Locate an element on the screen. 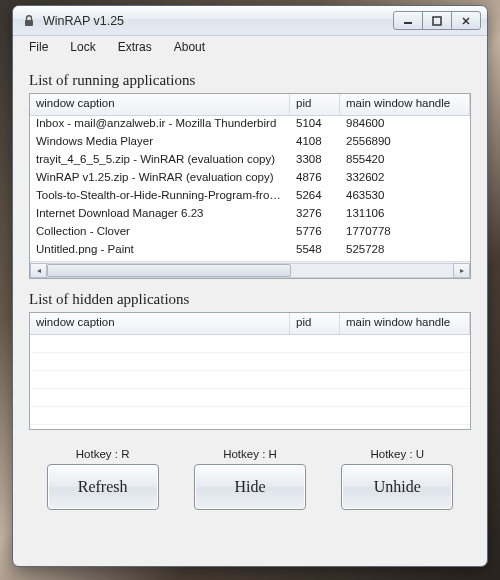 Image resolution: width=500 pixels, height=580 pixels. maximize-button is located at coordinates (437, 20).